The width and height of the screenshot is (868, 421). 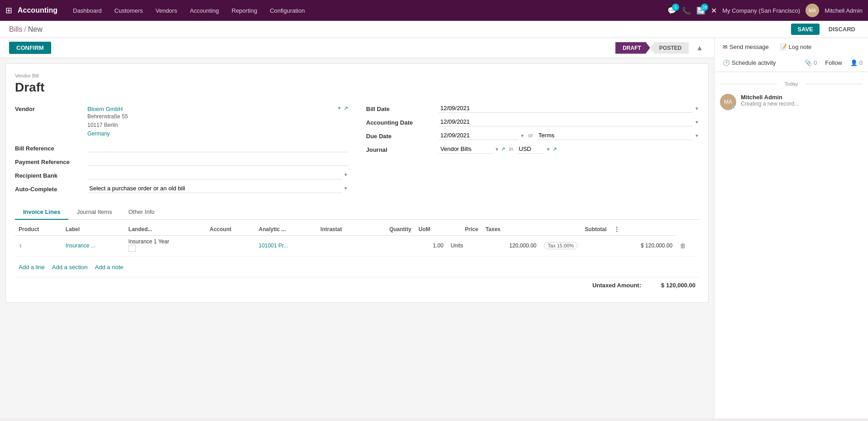 I want to click on bill-title: Draft, so click(x=357, y=87).